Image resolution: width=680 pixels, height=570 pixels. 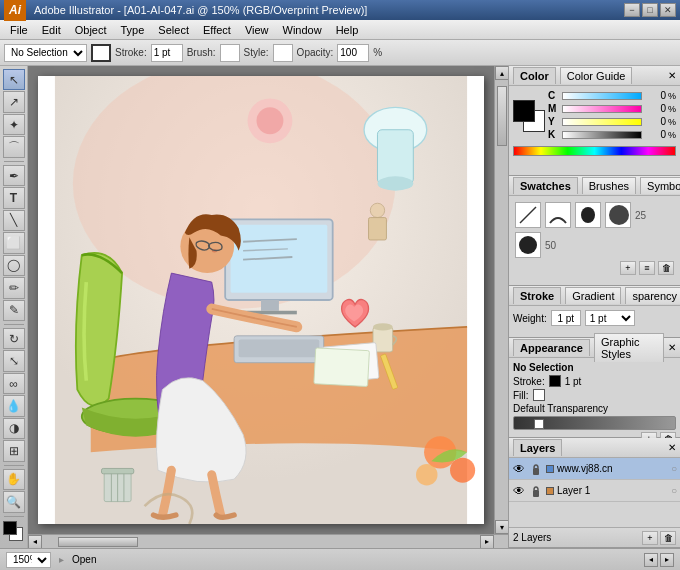 What do you see at coordinates (502, 527) in the screenshot?
I see `scroll-down-arrow: ▾` at bounding box center [502, 527].